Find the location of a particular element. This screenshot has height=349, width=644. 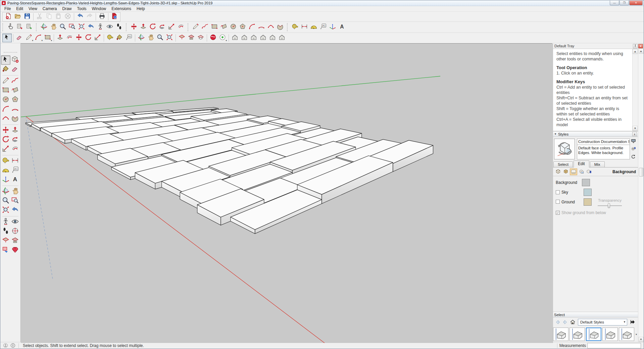

style-description: Default face colors. Profile Edges. Whit… is located at coordinates (603, 152).